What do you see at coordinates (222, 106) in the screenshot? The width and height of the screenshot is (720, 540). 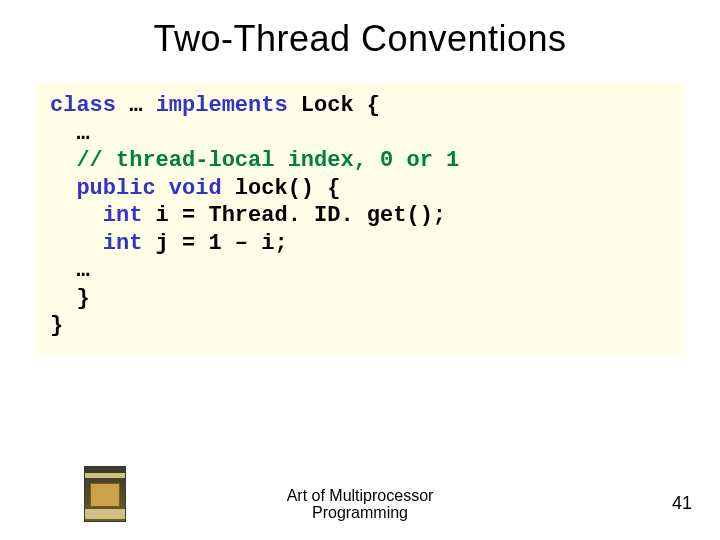 I see `code-kw-implements: implements` at bounding box center [222, 106].